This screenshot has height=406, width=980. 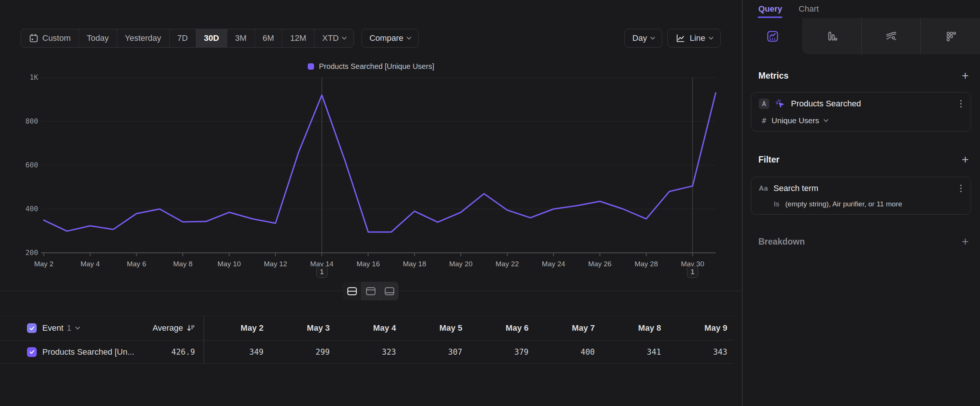 What do you see at coordinates (56, 38) in the screenshot?
I see `range-label: Custom` at bounding box center [56, 38].